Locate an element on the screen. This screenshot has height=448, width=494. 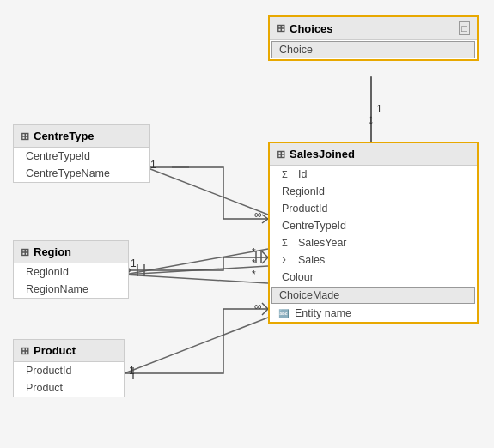
sum-icon-id: Σ is located at coordinates (288, 174).